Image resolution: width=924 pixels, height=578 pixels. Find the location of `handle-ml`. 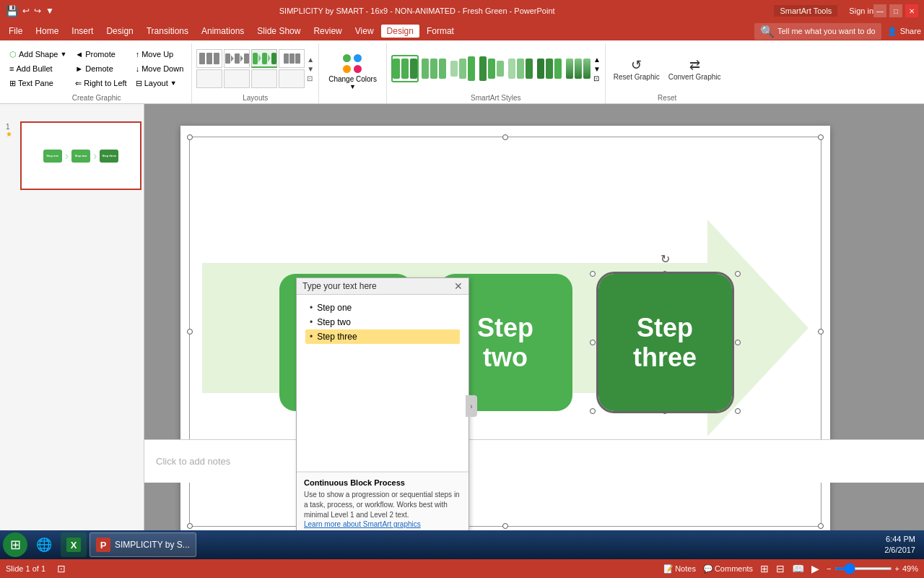

handle-ml is located at coordinates (190, 332).